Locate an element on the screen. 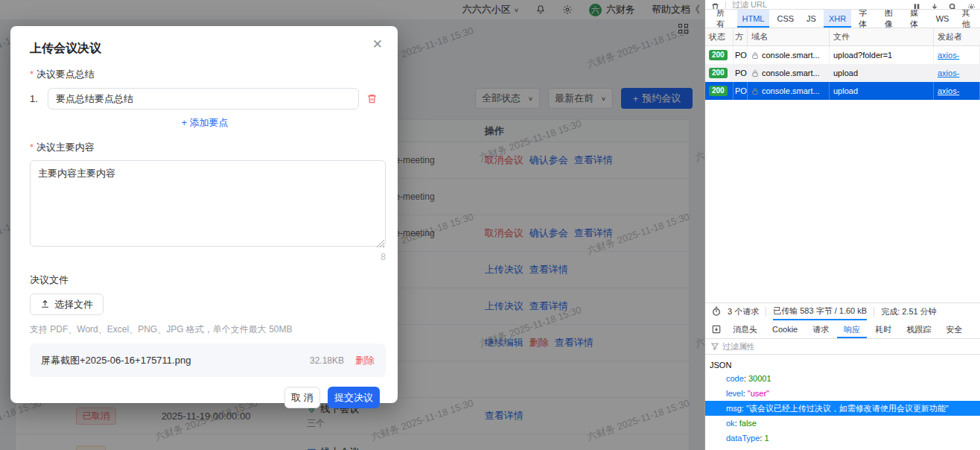 The image size is (980, 450). delete-point-button is located at coordinates (372, 98).